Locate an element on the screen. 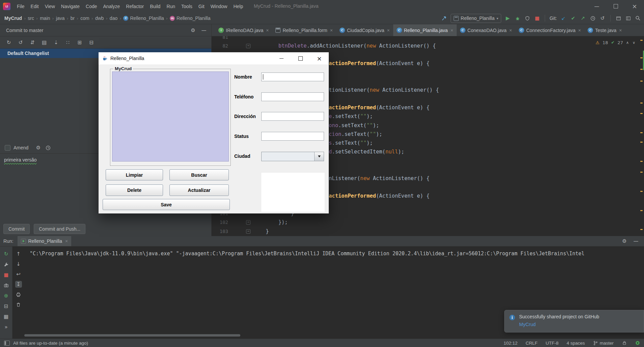  menu-code: Code is located at coordinates (91, 6).